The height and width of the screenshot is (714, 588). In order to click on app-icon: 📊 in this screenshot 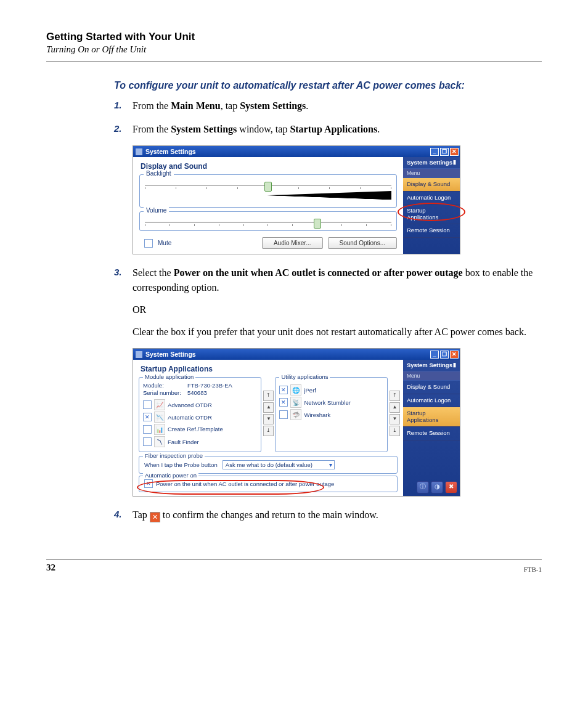, I will do `click(160, 429)`.